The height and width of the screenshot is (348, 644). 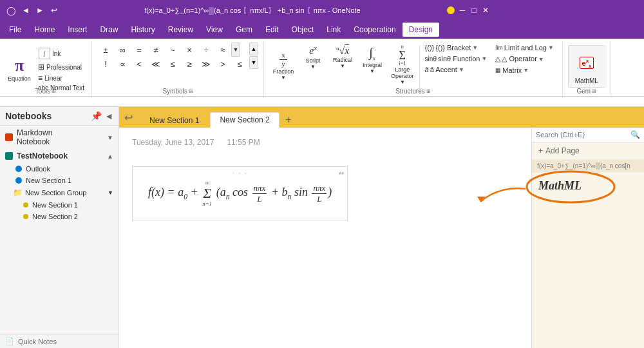 What do you see at coordinates (223, 64) in the screenshot?
I see `sym-gt: >` at bounding box center [223, 64].